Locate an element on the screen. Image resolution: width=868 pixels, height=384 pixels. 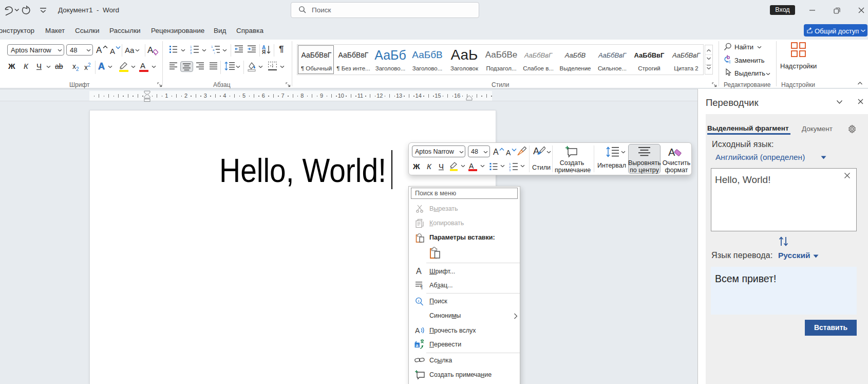
svg-text: c is located at coordinates (729, 61).